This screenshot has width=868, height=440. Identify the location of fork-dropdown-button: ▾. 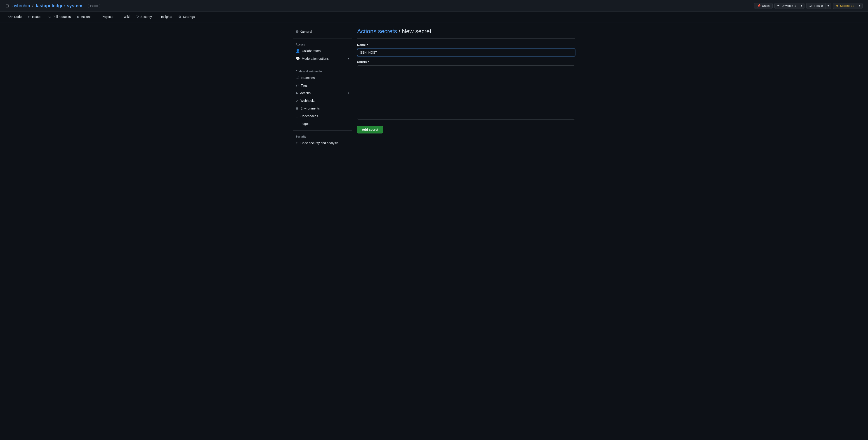
(828, 6).